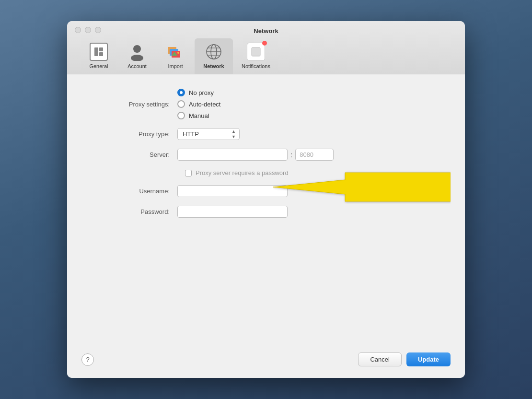 Image resolution: width=532 pixels, height=399 pixels. What do you see at coordinates (99, 56) in the screenshot?
I see `tab-general: General` at bounding box center [99, 56].